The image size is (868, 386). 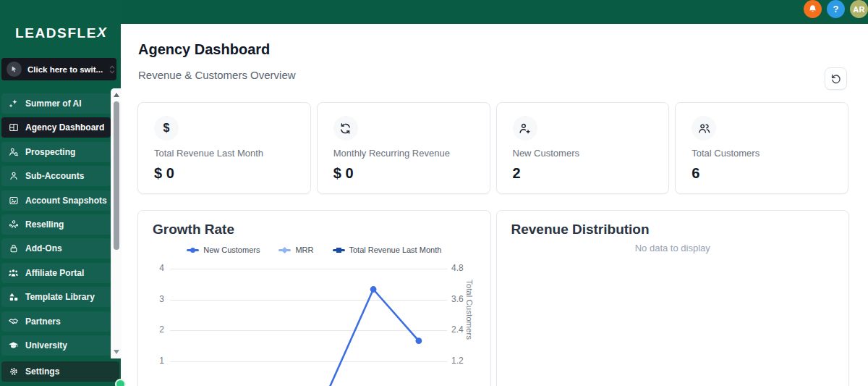 I want to click on sidebar-nav: Summer of AIAgency DashboardProspectingS…, so click(x=56, y=225).